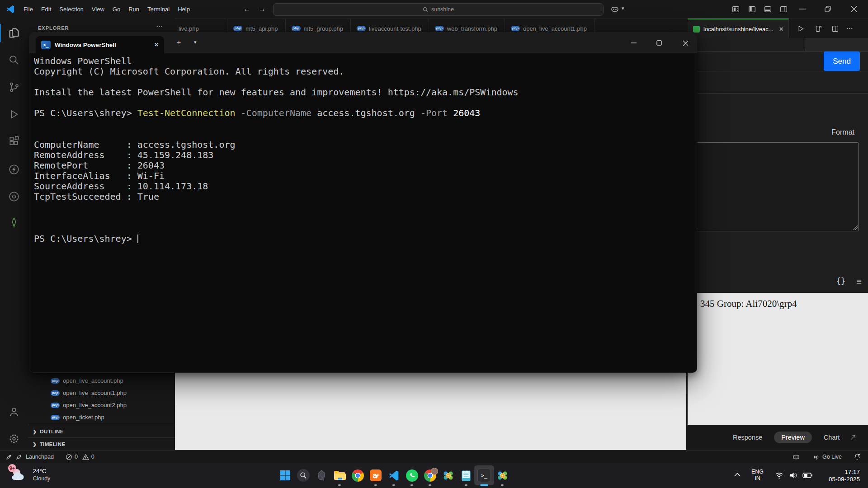 Image resolution: width=868 pixels, height=488 pixels. Describe the element at coordinates (855, 228) in the screenshot. I see `resize-grip` at that location.